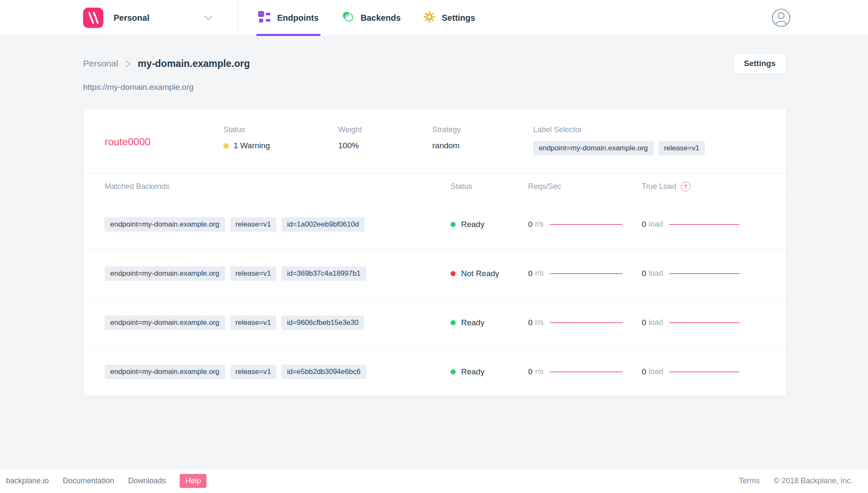  What do you see at coordinates (483, 141) in the screenshot?
I see `route-strategy-field: Strategy random` at bounding box center [483, 141].